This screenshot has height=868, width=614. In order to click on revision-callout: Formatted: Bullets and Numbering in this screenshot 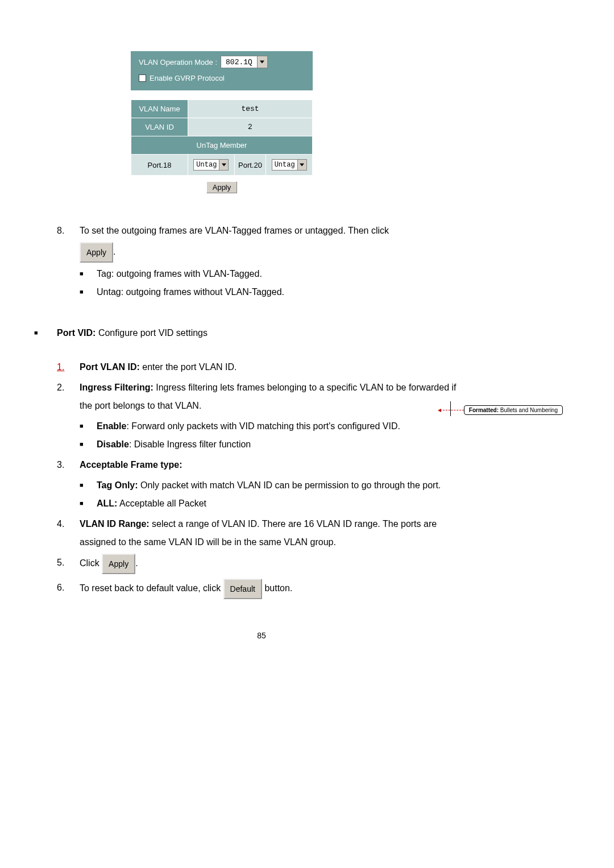, I will do `click(501, 410)`.